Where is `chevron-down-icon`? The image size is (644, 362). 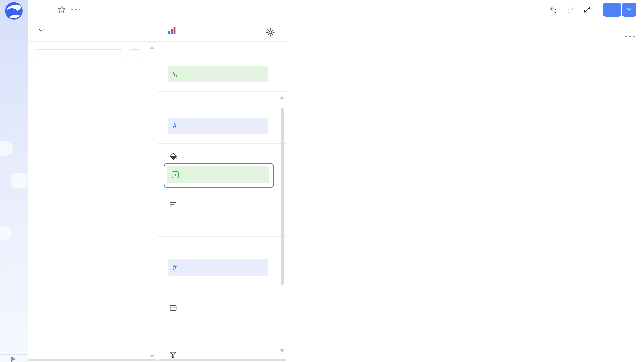 chevron-down-icon is located at coordinates (629, 10).